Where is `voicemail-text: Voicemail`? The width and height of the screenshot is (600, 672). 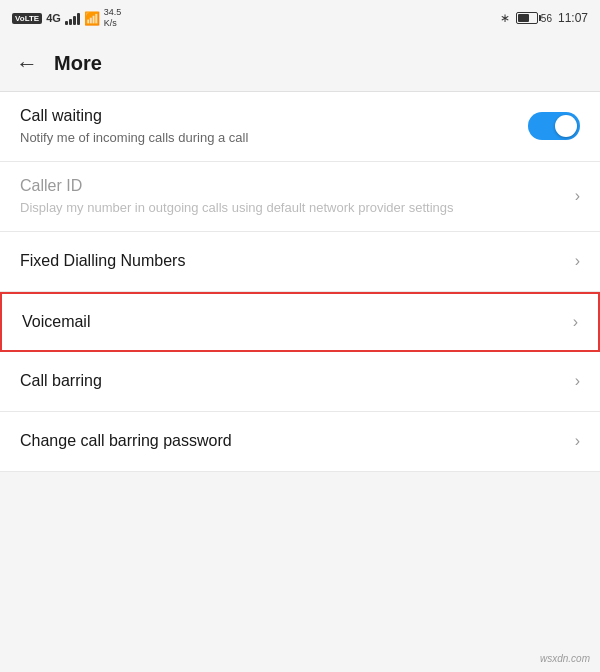 voicemail-text: Voicemail is located at coordinates (292, 322).